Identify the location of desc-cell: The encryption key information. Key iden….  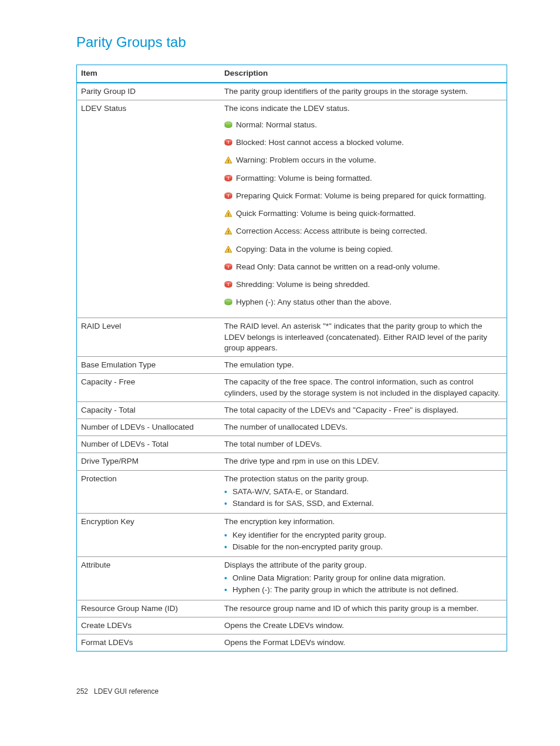
(364, 535).